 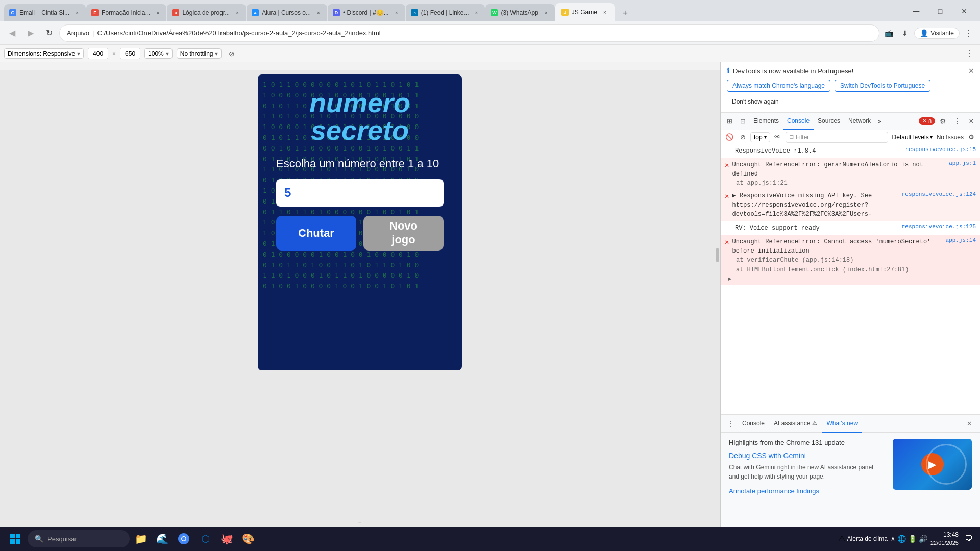 I want to click on more-devtools-button: ⋮, so click(x=957, y=121).